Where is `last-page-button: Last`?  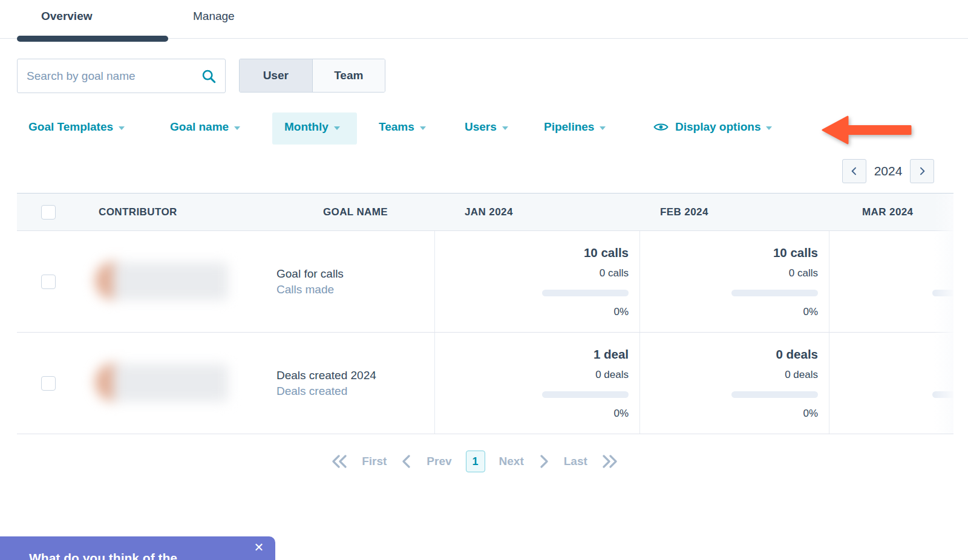
last-page-button: Last is located at coordinates (576, 461).